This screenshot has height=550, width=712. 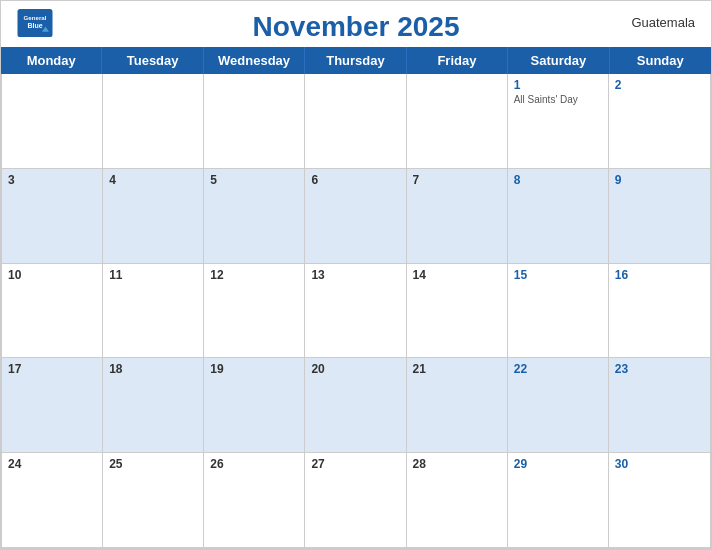 I want to click on day-number-28: 28, so click(x=457, y=464).